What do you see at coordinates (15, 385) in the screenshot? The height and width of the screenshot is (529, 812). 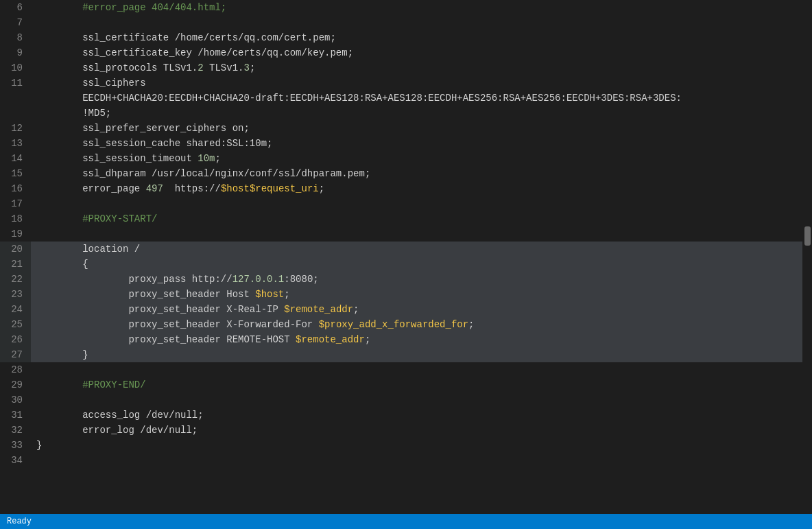 I see `line-number: 29` at bounding box center [15, 385].